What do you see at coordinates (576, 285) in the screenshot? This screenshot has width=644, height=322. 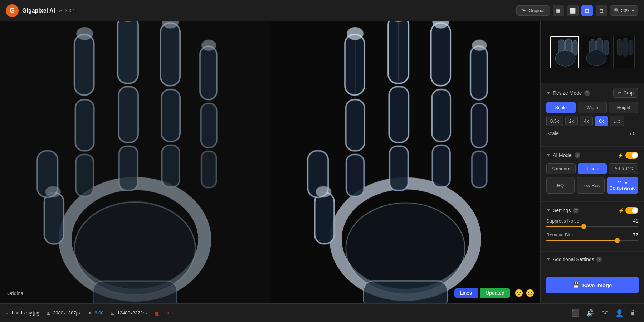 I see `save-icon: 💾` at bounding box center [576, 285].